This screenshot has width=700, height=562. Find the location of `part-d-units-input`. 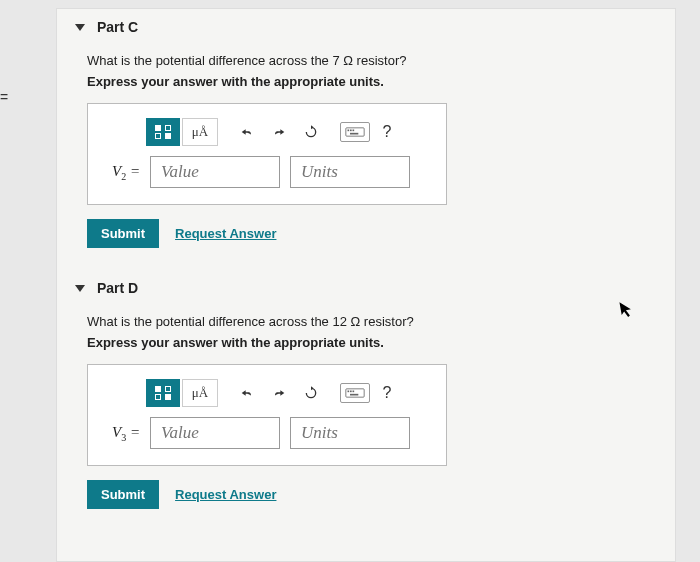

part-d-units-input is located at coordinates (350, 433).